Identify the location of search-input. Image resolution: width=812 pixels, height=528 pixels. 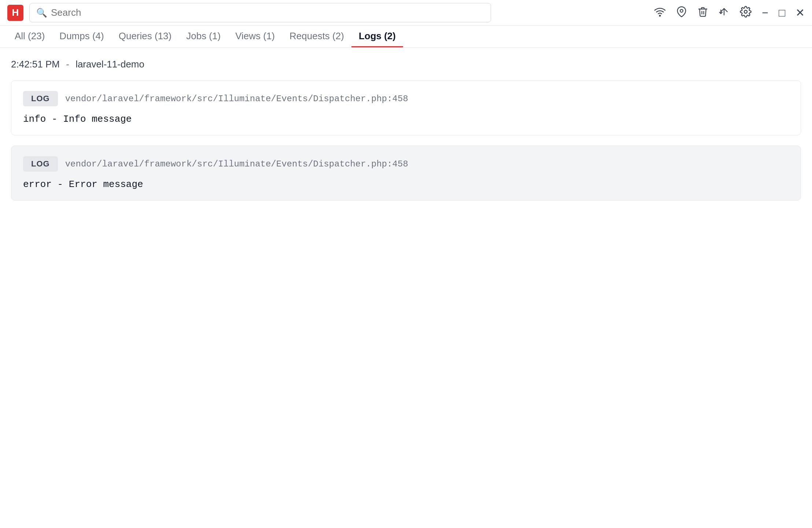
(267, 12).